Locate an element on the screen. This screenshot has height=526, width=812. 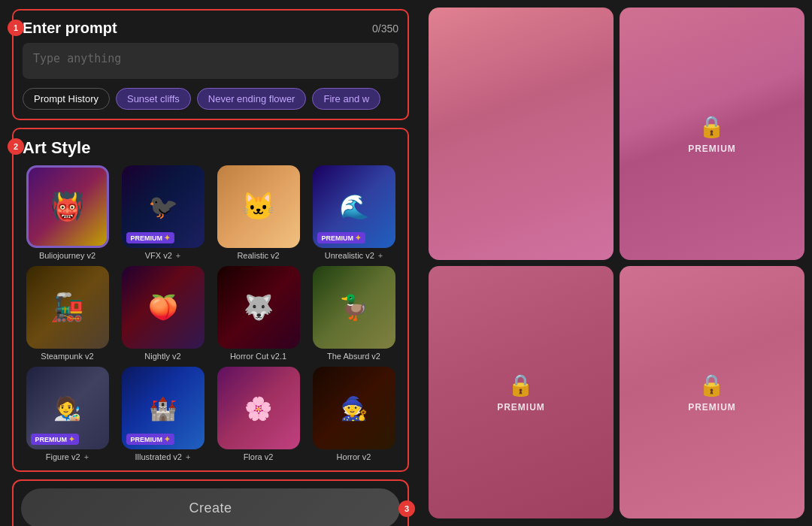
create-section-wrapper: 3 Create is located at coordinates (211, 503).